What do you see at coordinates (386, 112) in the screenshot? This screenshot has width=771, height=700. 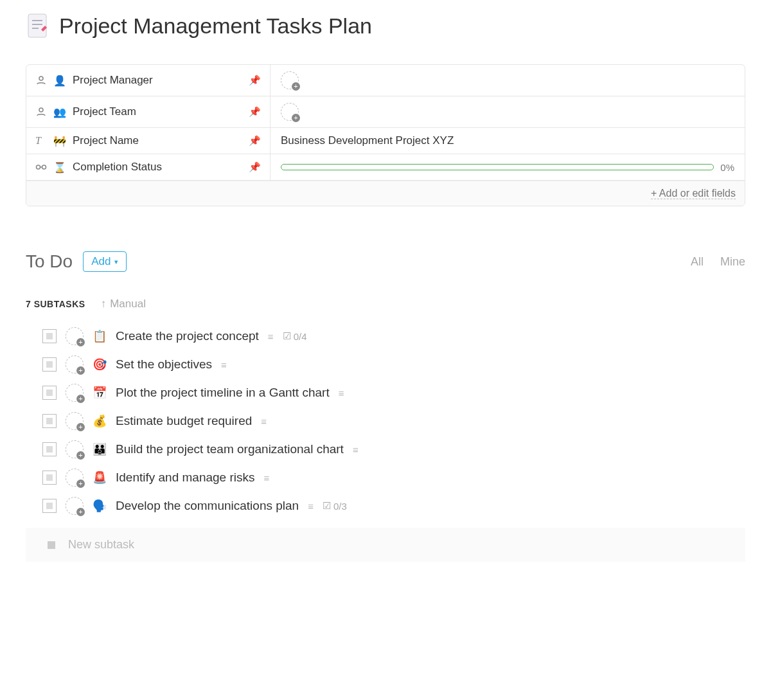 I see `field-row-project-team: 👥 Project Team 📌` at bounding box center [386, 112].